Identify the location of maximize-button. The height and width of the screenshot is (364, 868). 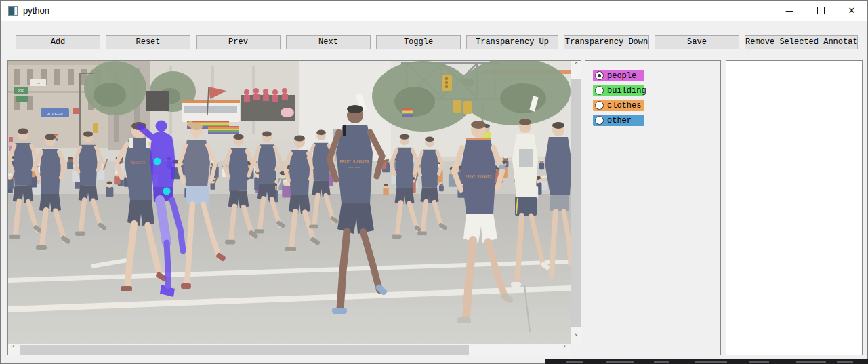
(821, 11).